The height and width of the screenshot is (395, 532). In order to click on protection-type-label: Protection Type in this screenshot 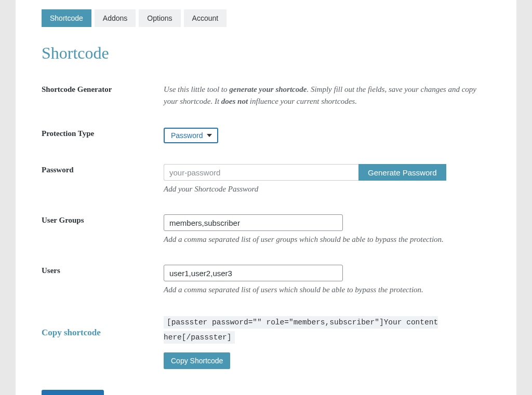, I will do `click(68, 133)`.